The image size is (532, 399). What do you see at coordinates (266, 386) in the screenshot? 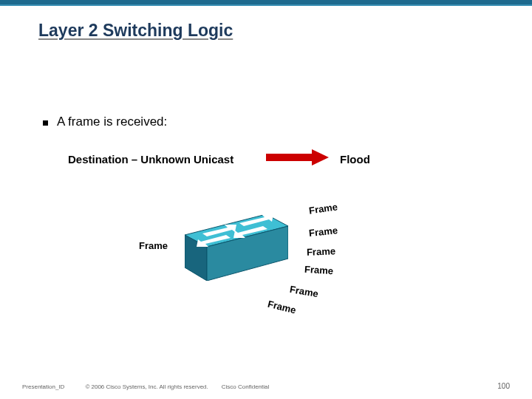
I see `footer: Presentation_ID © 2006 Cisco Systems, In…` at bounding box center [266, 386].